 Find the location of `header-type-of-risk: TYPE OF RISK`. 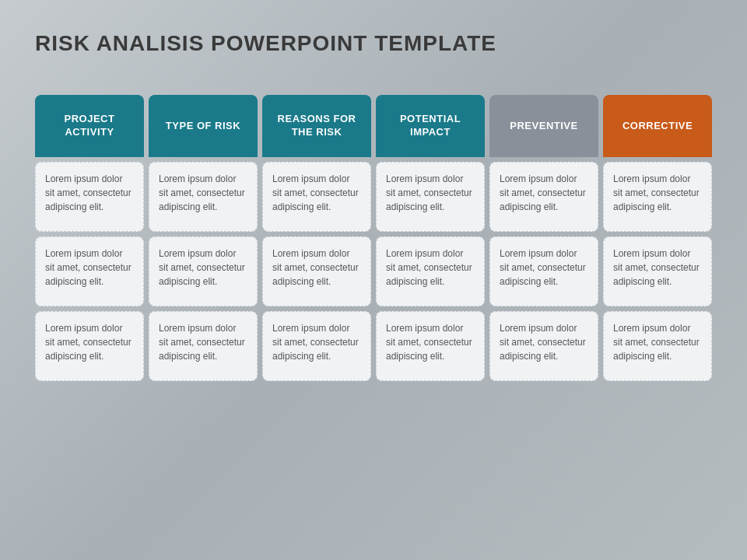

header-type-of-risk: TYPE OF RISK is located at coordinates (203, 126).